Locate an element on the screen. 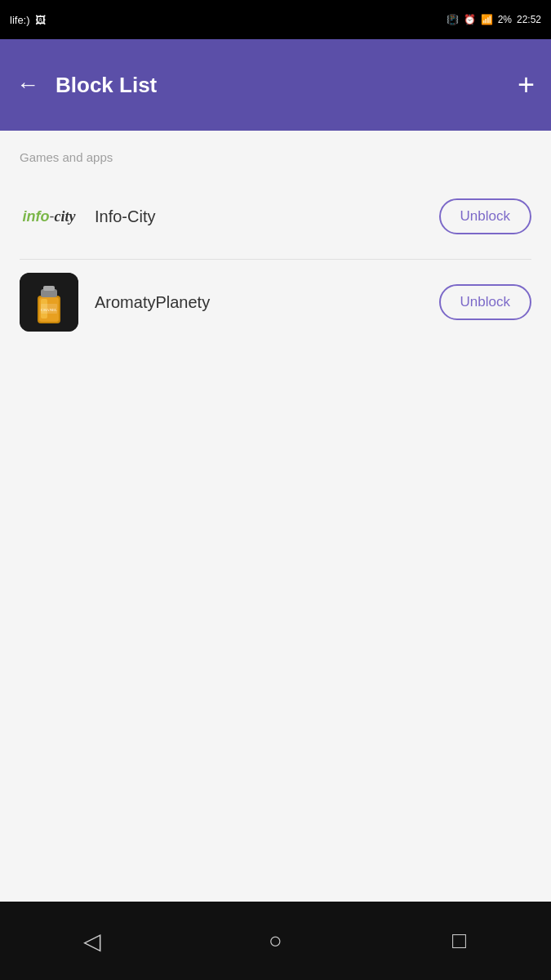 The width and height of the screenshot is (551, 980). app-bar: ← Block List + is located at coordinates (276, 85).